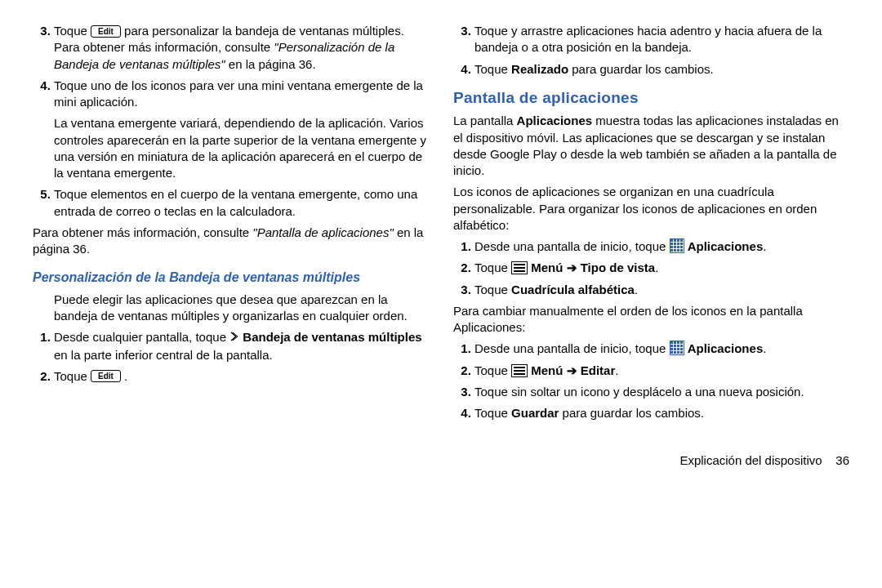 The image size is (882, 588). Describe the element at coordinates (843, 461) in the screenshot. I see `page-number: 36` at that location.